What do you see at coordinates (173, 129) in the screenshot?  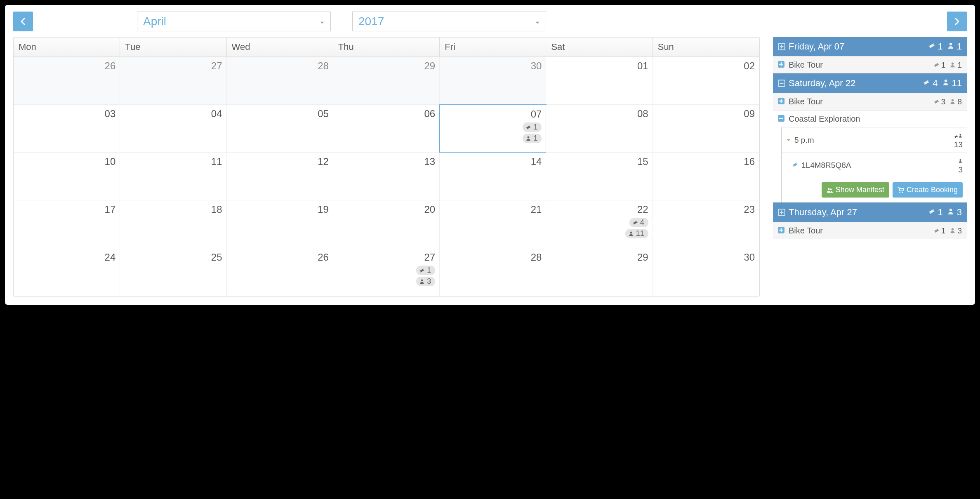 I see `calendar-cell: 04` at bounding box center [173, 129].